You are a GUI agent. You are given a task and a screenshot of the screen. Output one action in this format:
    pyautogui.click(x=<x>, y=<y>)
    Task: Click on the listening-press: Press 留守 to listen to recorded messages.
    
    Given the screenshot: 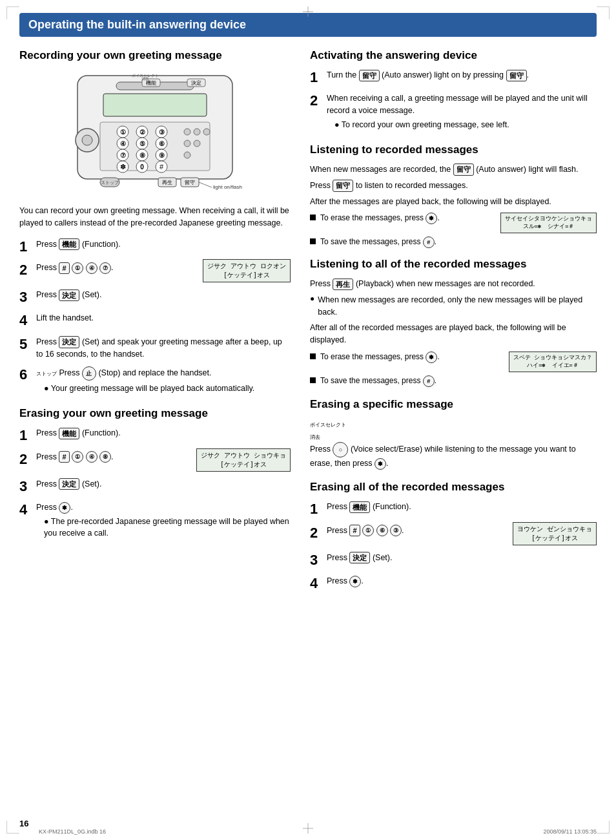 What is the action you would take?
    pyautogui.click(x=453, y=186)
    